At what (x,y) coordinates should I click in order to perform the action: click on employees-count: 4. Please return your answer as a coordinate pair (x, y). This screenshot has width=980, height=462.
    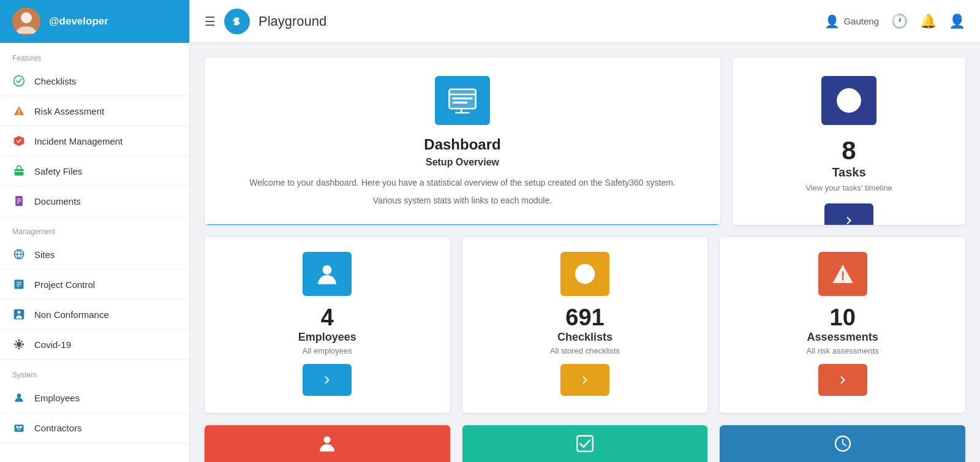
    Looking at the image, I should click on (327, 317).